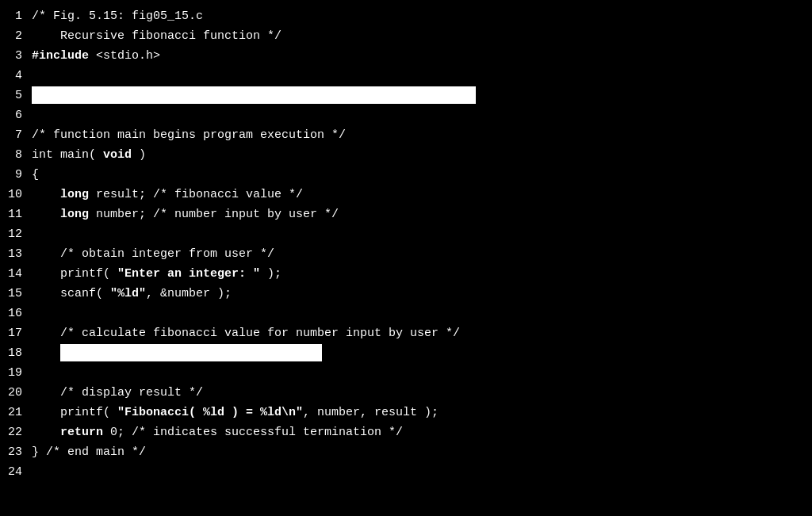 This screenshot has height=516, width=812. I want to click on line-num-15: 15, so click(16, 293).